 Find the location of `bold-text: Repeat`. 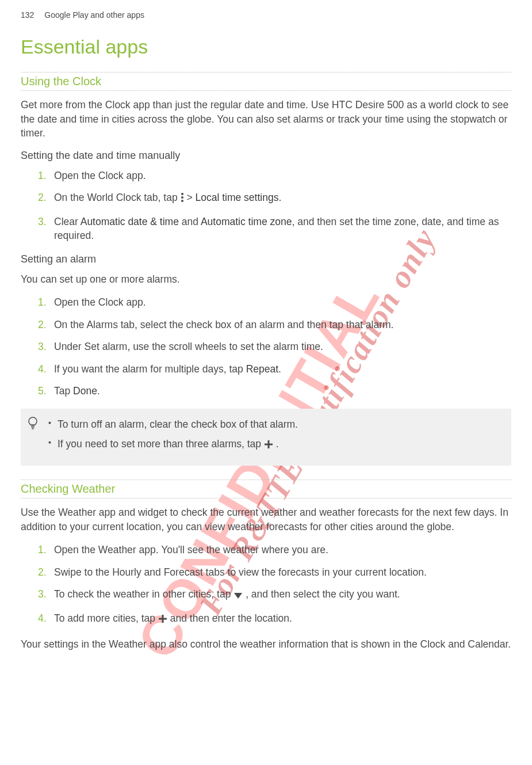

bold-text: Repeat is located at coordinates (262, 369).